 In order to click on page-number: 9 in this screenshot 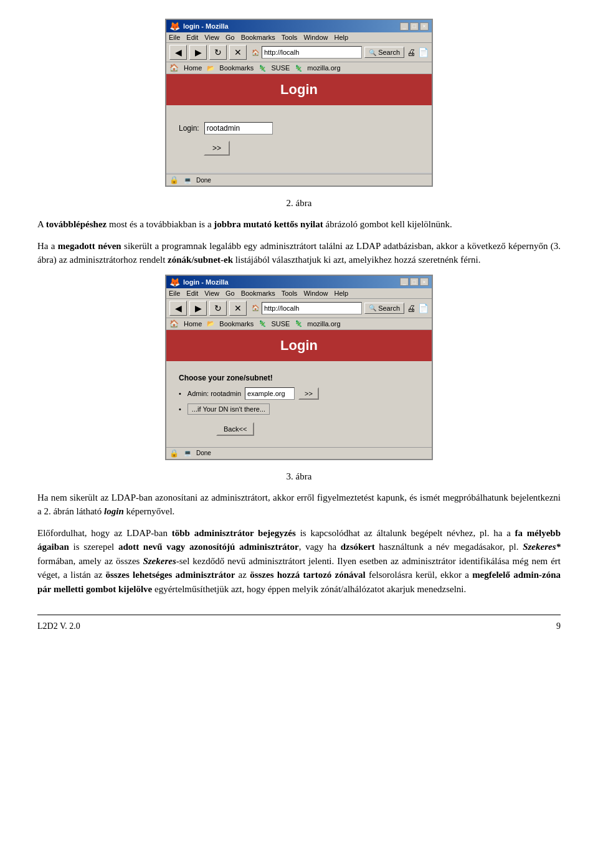, I will do `click(558, 626)`.